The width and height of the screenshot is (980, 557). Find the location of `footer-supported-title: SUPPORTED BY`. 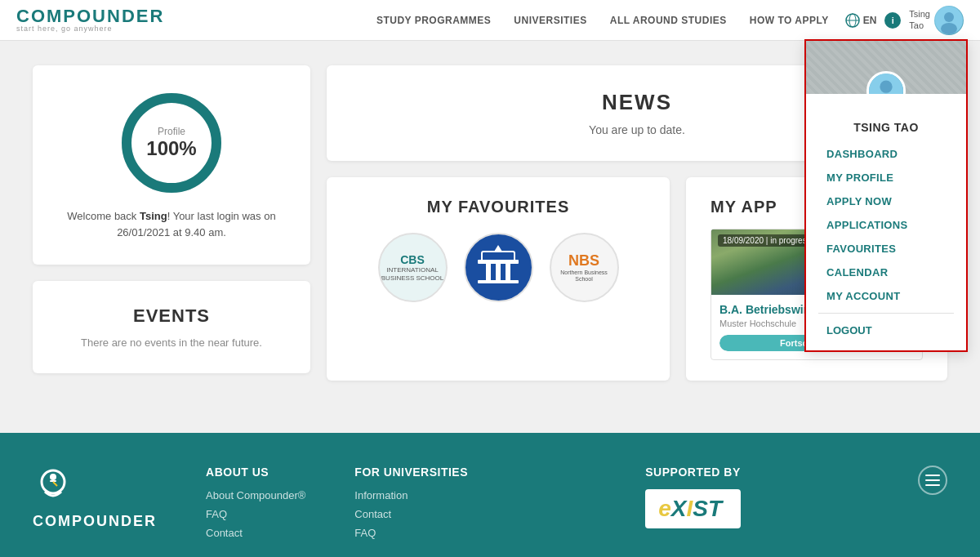

footer-supported-title: SUPPORTED BY is located at coordinates (693, 472).